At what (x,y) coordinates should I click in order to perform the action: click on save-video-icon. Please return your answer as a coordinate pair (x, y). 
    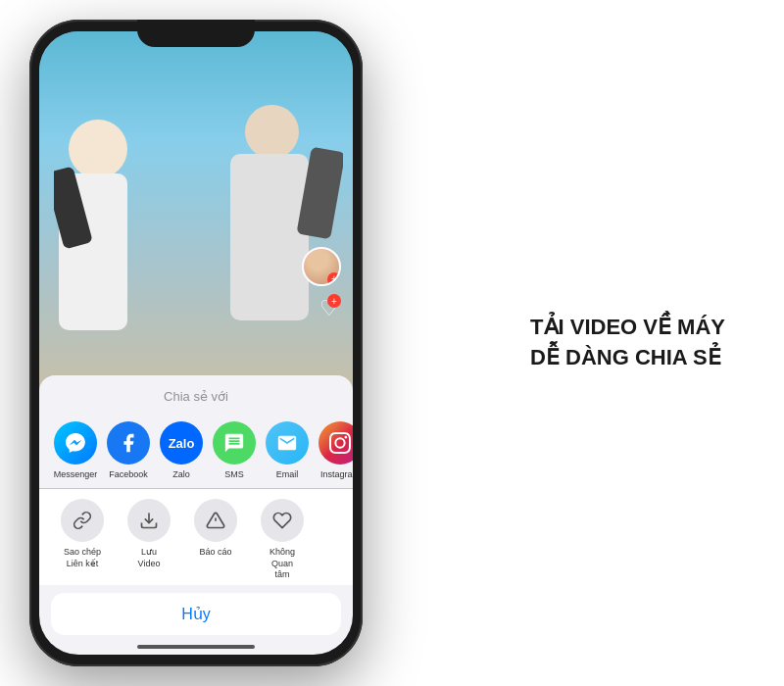
    Looking at the image, I should click on (149, 520).